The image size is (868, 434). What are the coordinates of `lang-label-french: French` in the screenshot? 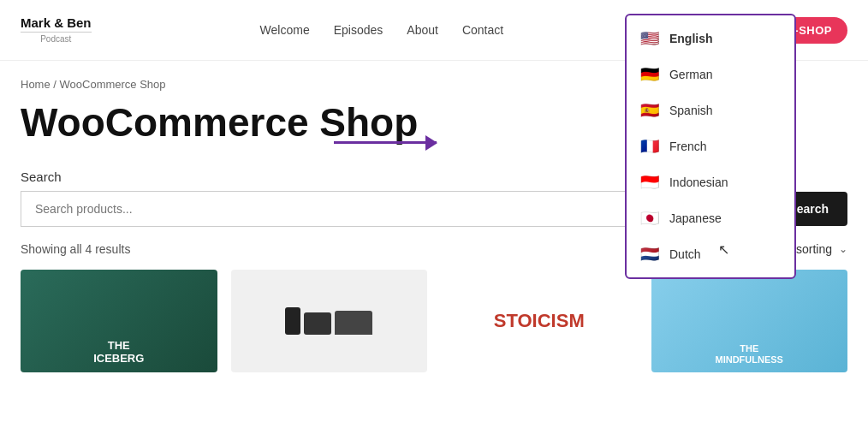 It's located at (688, 146).